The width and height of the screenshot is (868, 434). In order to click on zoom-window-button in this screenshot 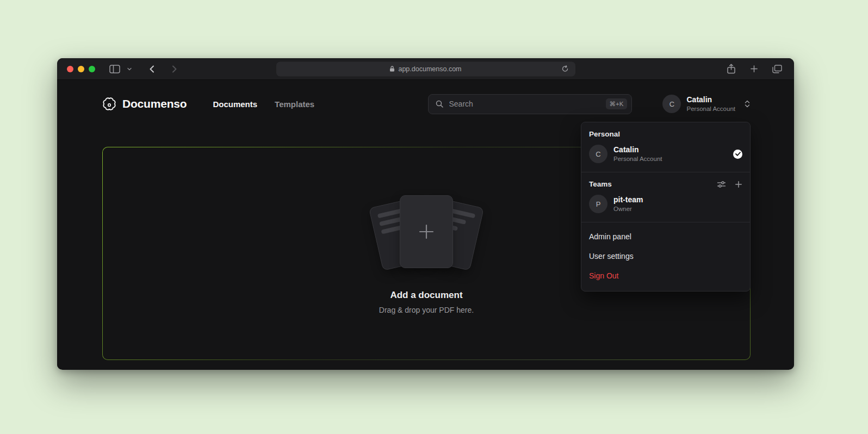, I will do `click(92, 69)`.